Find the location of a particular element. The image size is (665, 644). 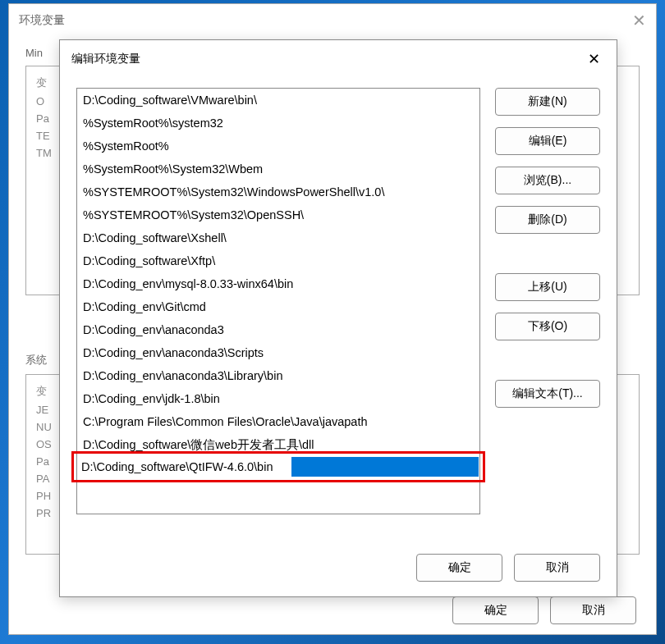

front-footer: 确定 取消 is located at coordinates (338, 569).